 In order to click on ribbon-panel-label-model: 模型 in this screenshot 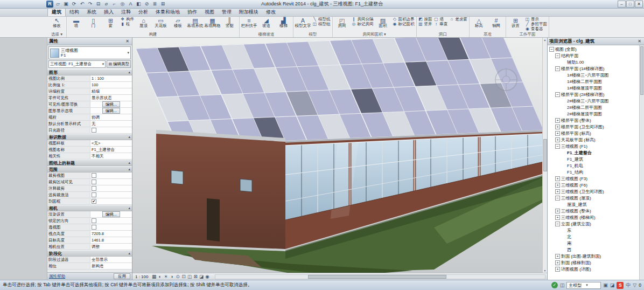, I will do `click(313, 34)`.